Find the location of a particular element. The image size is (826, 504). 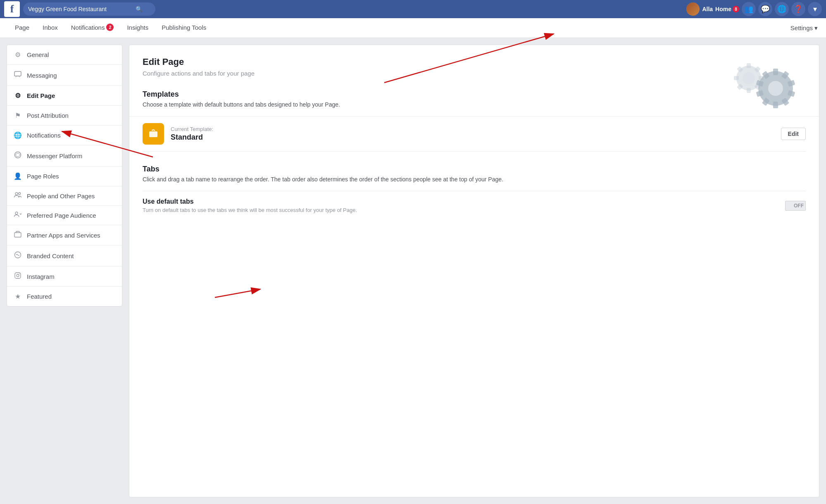

home-label: Home is located at coordinates (723, 9).